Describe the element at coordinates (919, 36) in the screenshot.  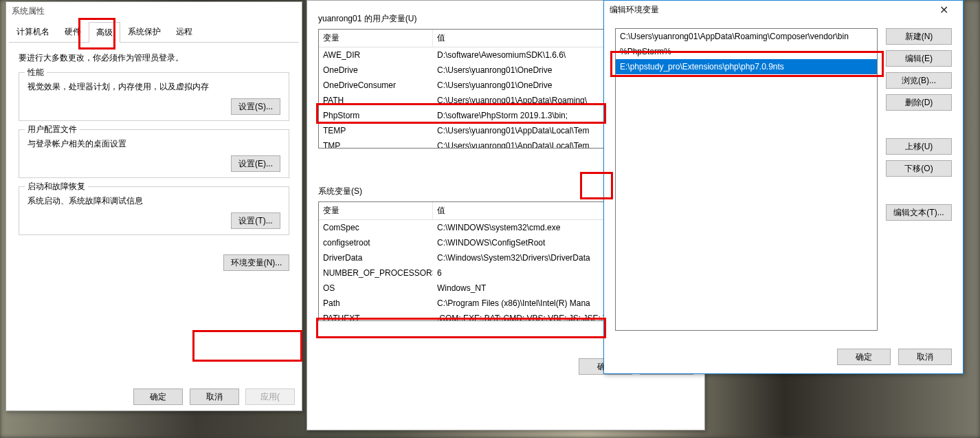
I see `new-button: 新建(N)` at that location.